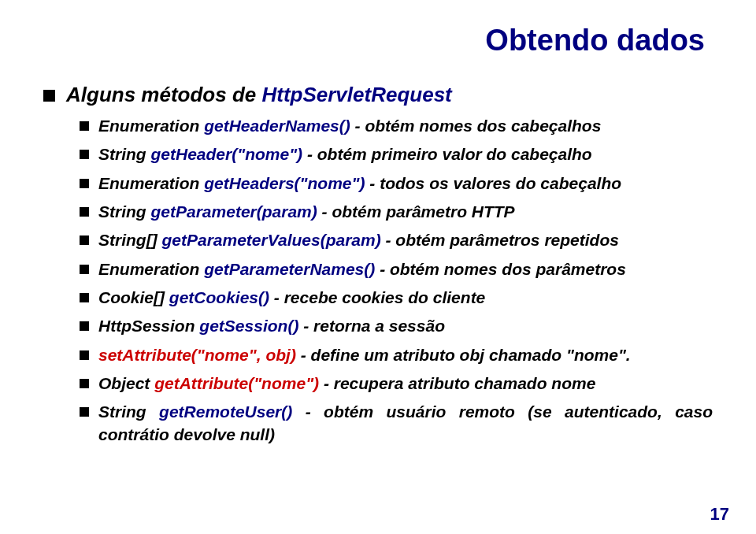 The height and width of the screenshot is (534, 756). I want to click on list-item: HttpSession getSession() - retorna a ses…, so click(396, 326).